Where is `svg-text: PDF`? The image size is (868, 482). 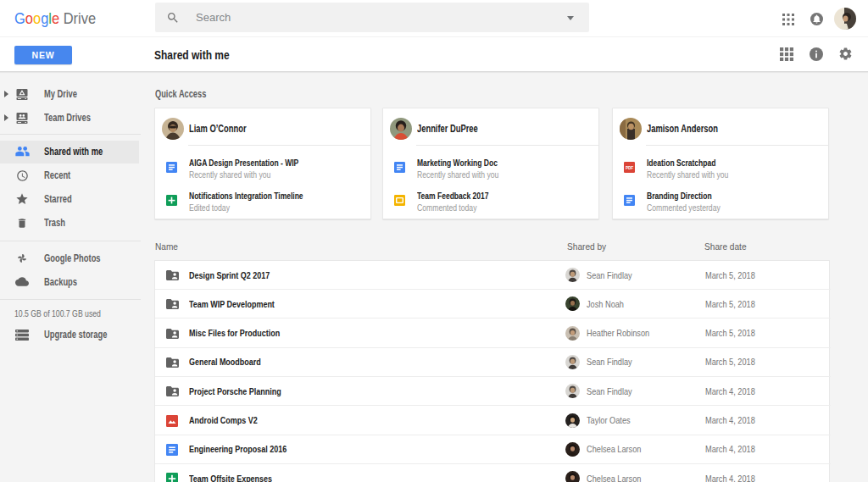
svg-text: PDF is located at coordinates (629, 168).